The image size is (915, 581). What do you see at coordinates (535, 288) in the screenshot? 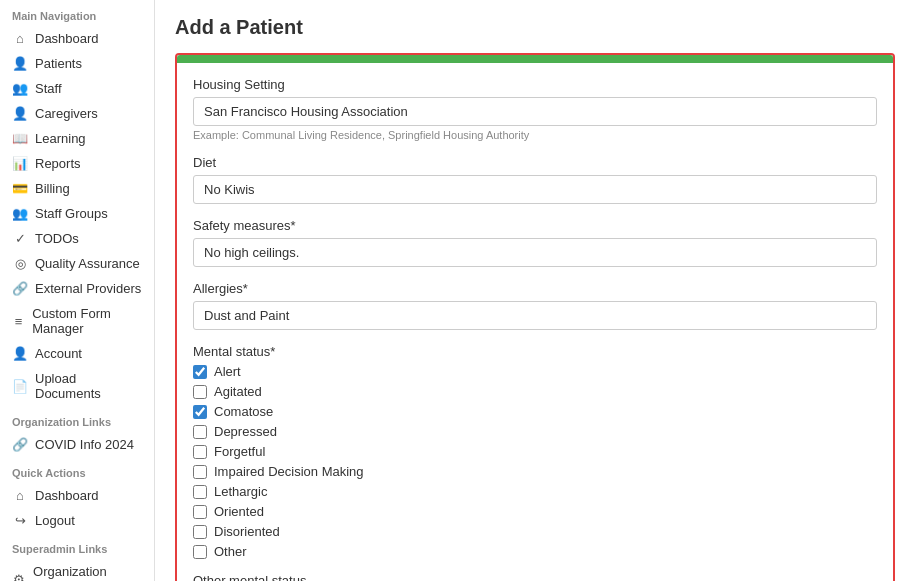
I see `allergies-label: Allergies*` at bounding box center [535, 288].